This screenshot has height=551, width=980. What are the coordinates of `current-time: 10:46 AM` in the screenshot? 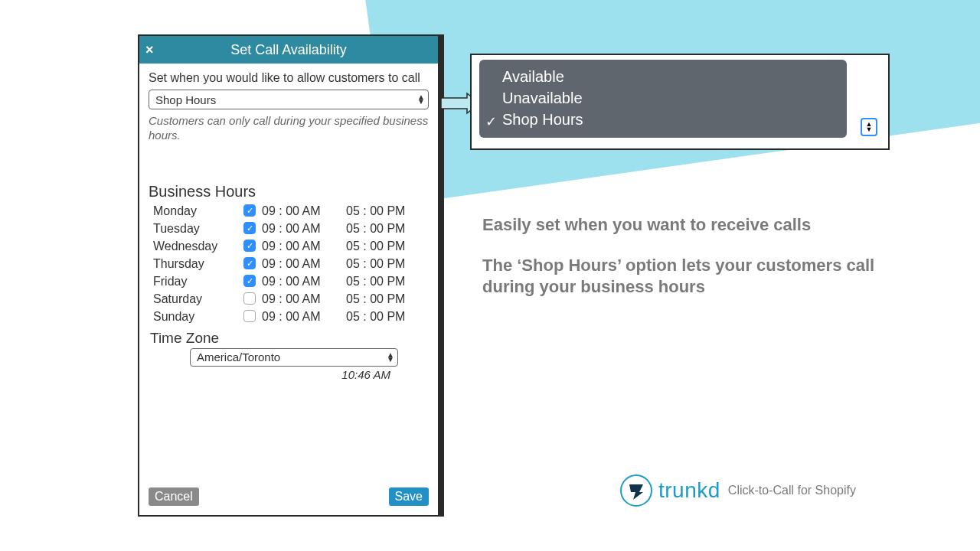 It's located at (289, 375).